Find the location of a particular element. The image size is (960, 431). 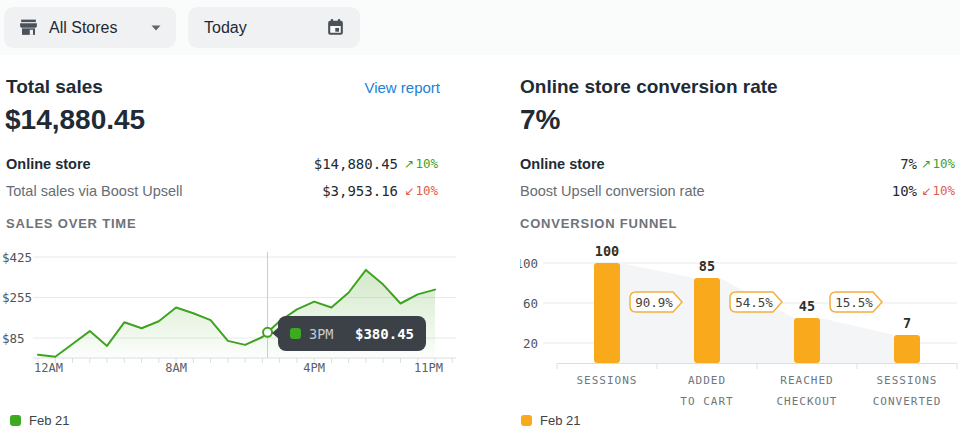

sales-over-time-heading: SALES OVER TIME is located at coordinates (71, 224).